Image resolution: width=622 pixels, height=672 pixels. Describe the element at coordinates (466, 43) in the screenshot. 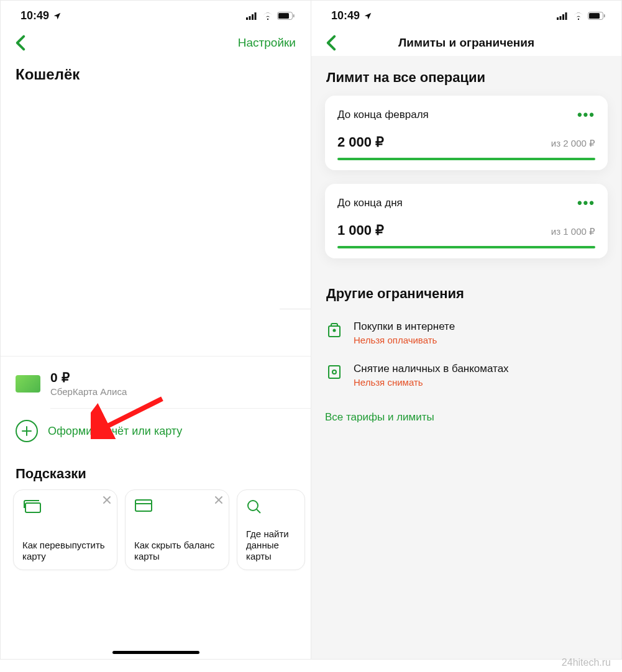

I see `page-title: Лимиты и ограничения` at that location.